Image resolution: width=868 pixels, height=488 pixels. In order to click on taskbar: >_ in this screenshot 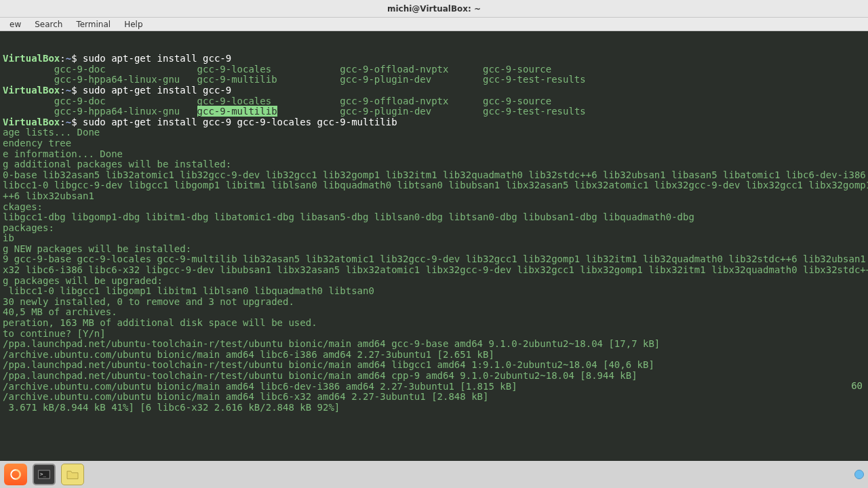, I will do `click(434, 474)`.